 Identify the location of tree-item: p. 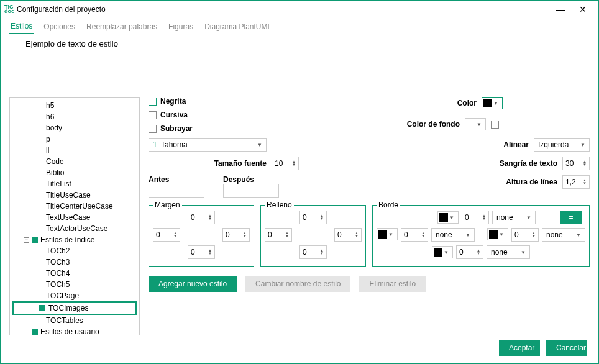
(75, 139).